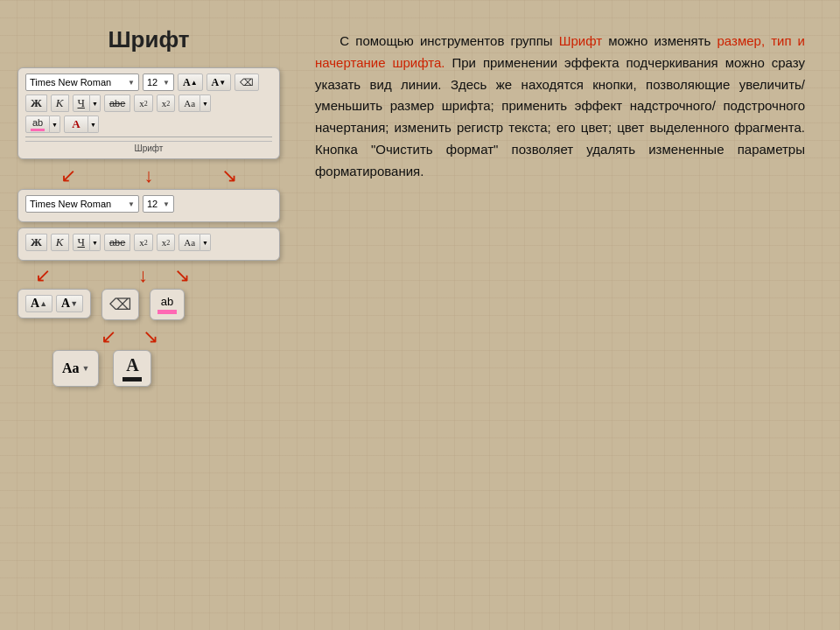  I want to click on font-size-select-2: 12 ▼, so click(158, 204).